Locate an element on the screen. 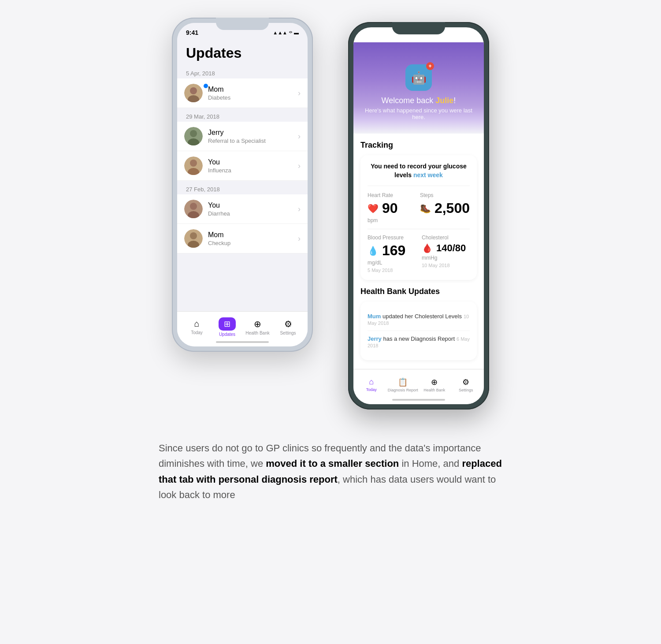 Image resolution: width=661 pixels, height=644 pixels. nav-item-updates: ⊞ Updates is located at coordinates (227, 327).